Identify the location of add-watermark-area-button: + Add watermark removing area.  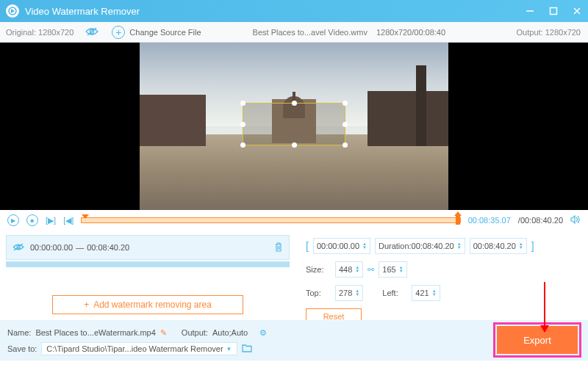
(148, 305).